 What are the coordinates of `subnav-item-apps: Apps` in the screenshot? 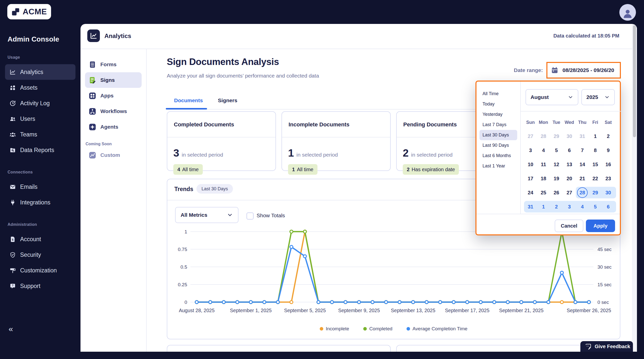 It's located at (113, 96).